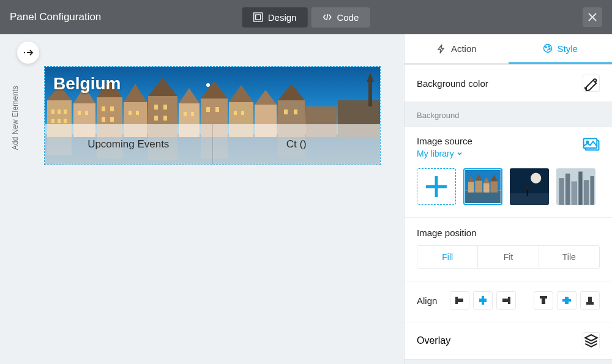  I want to click on tab-design: Design, so click(275, 17).